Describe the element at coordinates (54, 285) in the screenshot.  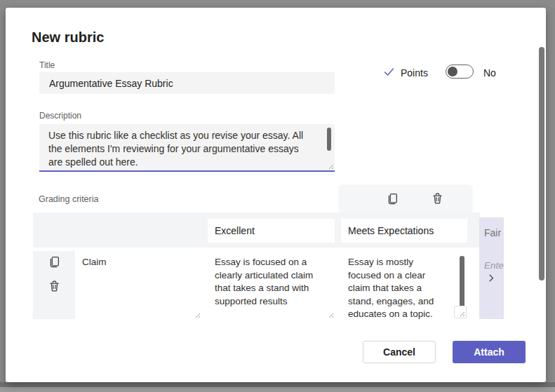
I see `row-actions-gutter` at that location.